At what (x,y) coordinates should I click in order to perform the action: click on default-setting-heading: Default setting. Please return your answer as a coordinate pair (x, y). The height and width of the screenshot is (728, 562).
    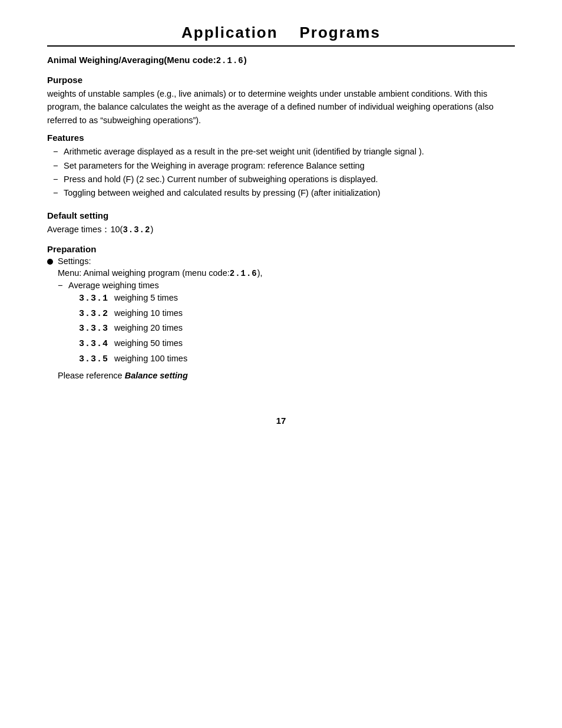
    Looking at the image, I should click on (281, 216).